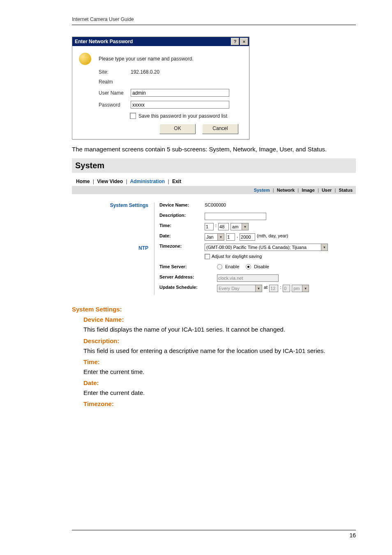 This screenshot has height=555, width=392. I want to click on keys-icon, so click(85, 59).